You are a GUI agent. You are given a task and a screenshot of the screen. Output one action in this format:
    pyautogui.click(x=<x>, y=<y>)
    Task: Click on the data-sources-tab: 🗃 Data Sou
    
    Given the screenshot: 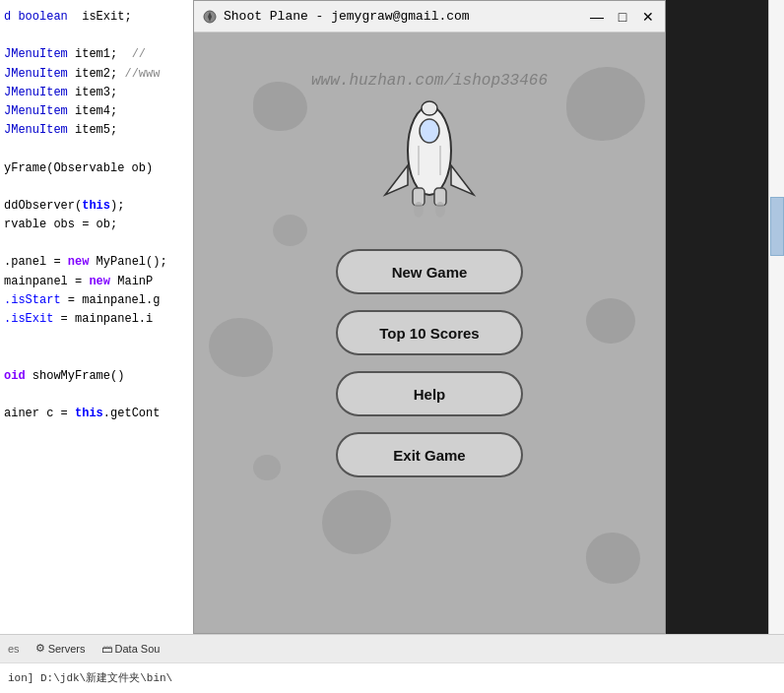 What is the action you would take?
    pyautogui.click(x=131, y=649)
    